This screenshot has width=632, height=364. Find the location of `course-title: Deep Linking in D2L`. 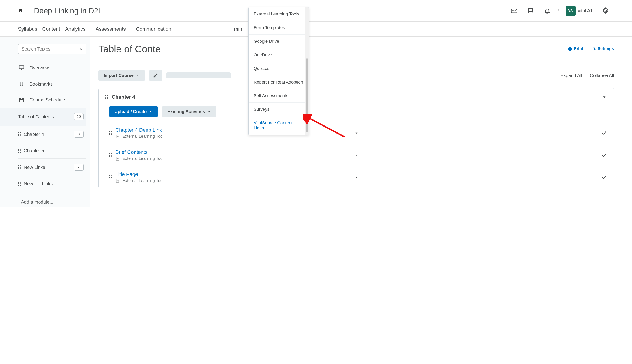

course-title: Deep Linking in D2L is located at coordinates (68, 11).